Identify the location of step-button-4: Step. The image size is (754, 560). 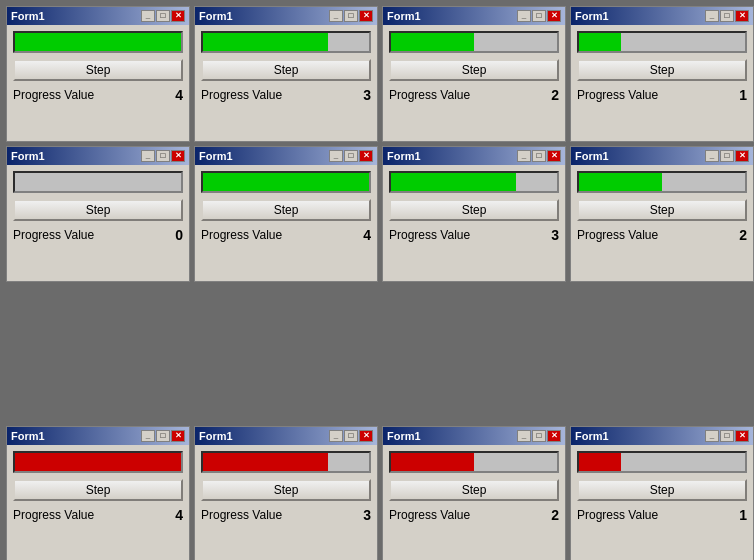
(98, 210).